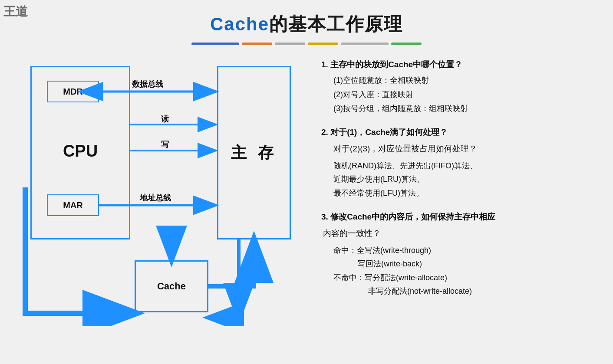 The height and width of the screenshot is (364, 613). Describe the element at coordinates (458, 254) in the screenshot. I see `question-3: 3. 修改Cache中的内容后，如何保持主存中相应 内容的一致性？ 命中：全写法…` at that location.